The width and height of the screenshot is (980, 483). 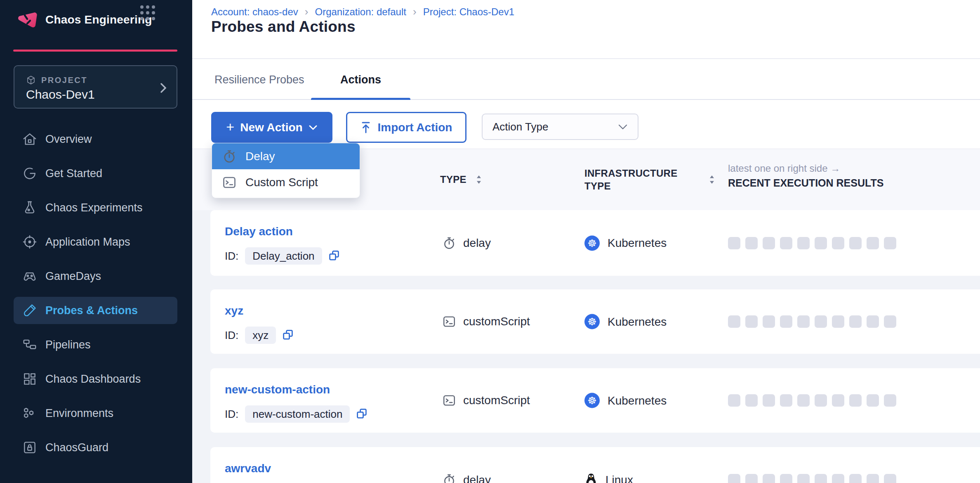 I want to click on linux-icon, so click(x=591, y=478).